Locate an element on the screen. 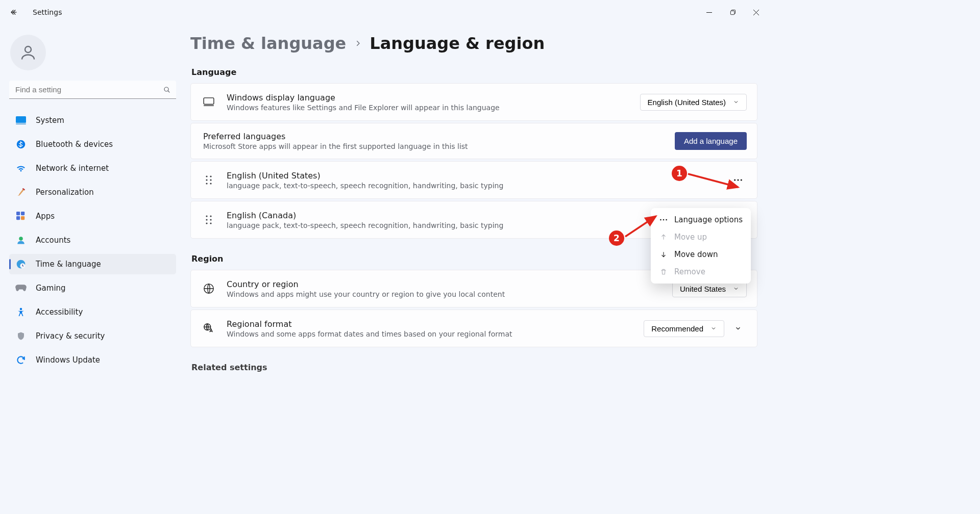  globe-icon is located at coordinates (209, 289).